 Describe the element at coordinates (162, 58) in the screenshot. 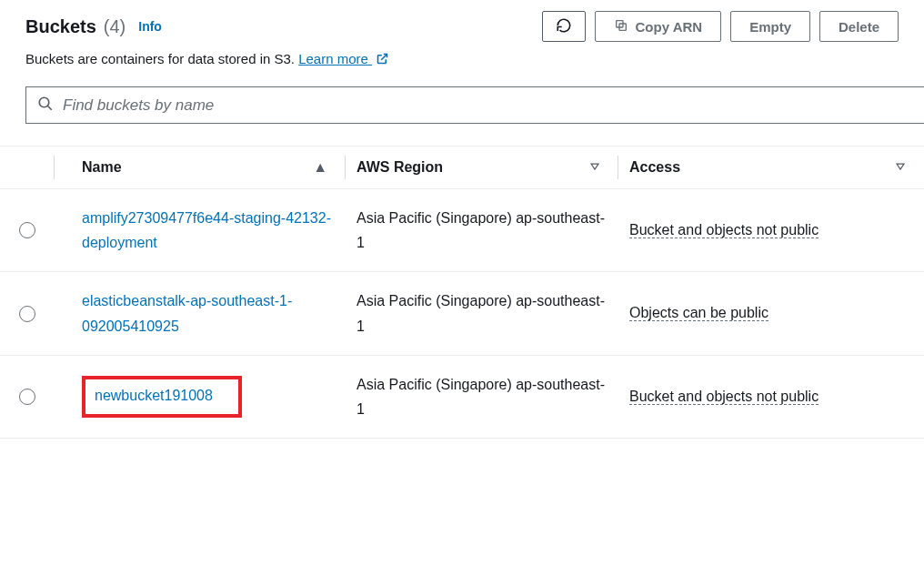

I see `subtitle-text: Buckets are containers for data stored i…` at that location.